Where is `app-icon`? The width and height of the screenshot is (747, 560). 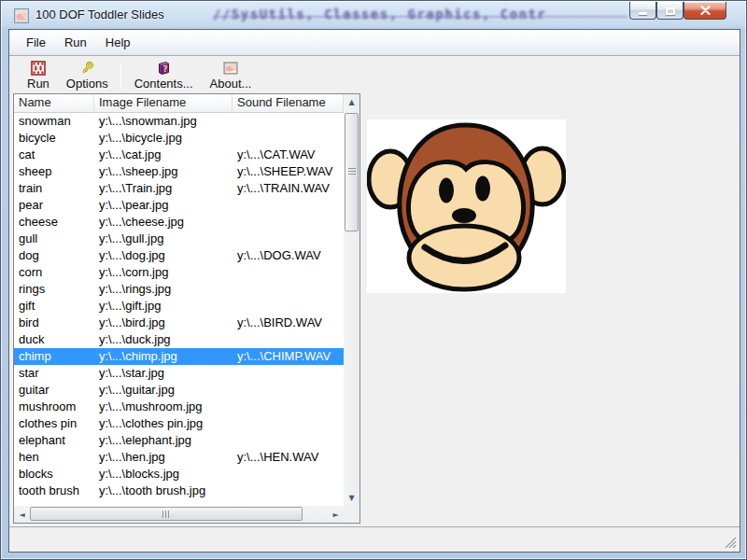 app-icon is located at coordinates (21, 16).